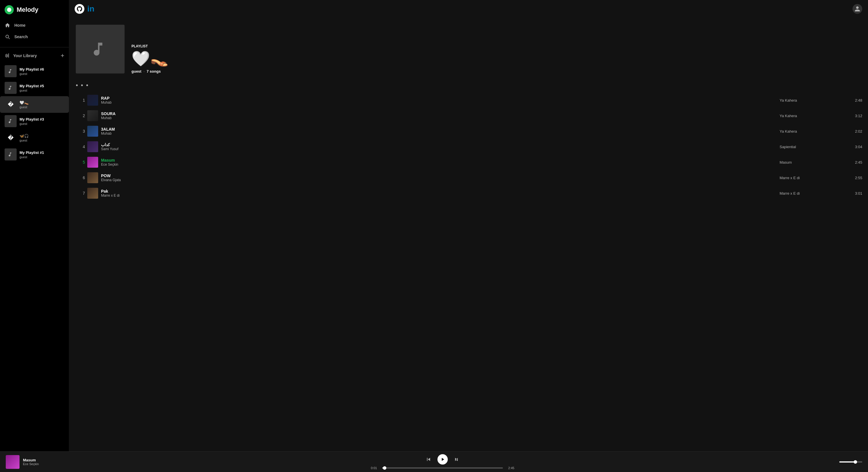 The height and width of the screenshot is (472, 868). Describe the element at coordinates (439, 147) in the screenshot. I see `track-info: كدابSami Yusuf` at that location.